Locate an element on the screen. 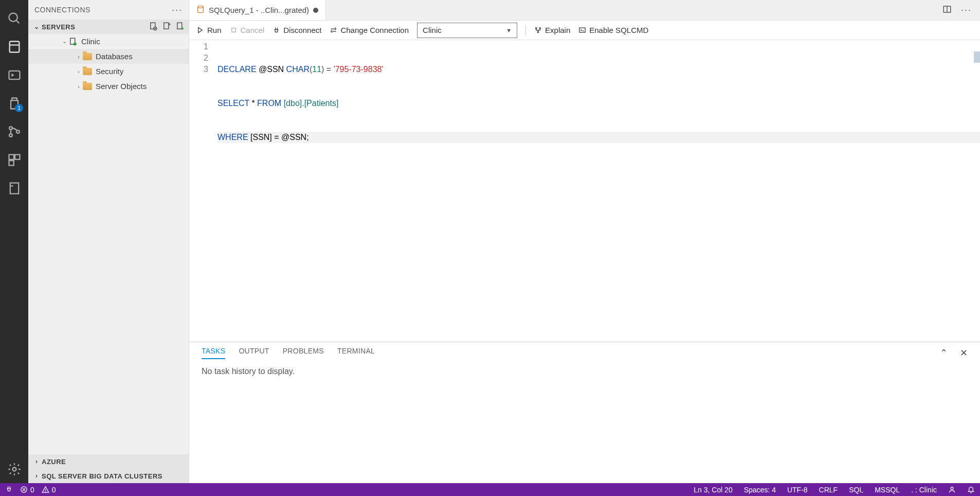  activity-notebook-icon is located at coordinates (14, 188).